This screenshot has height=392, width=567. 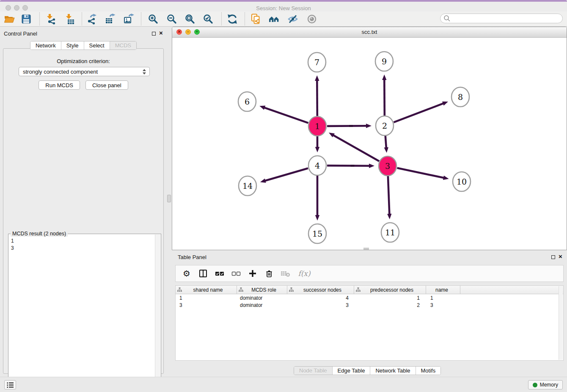 I want to click on column-header-shared-name: shared name, so click(x=206, y=290).